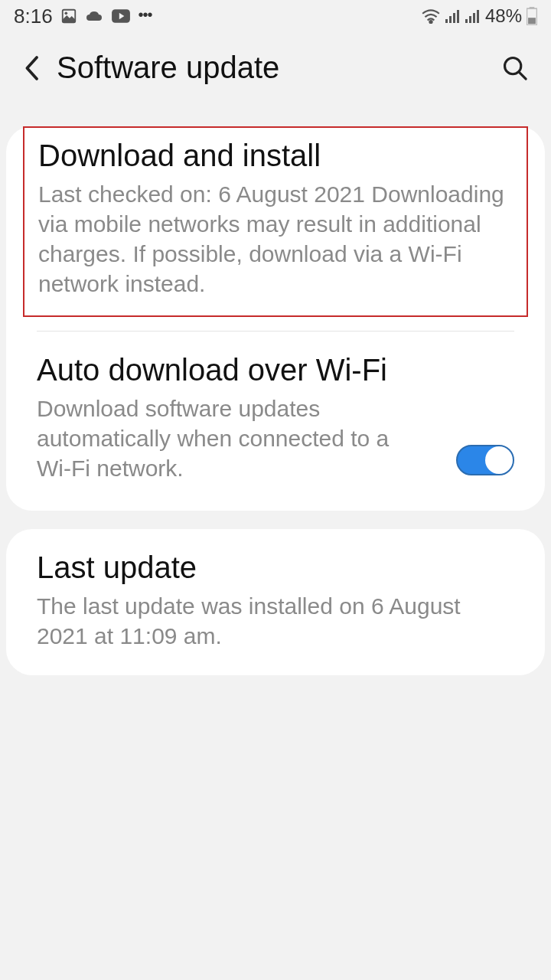  I want to click on item-title: Last update, so click(276, 568).